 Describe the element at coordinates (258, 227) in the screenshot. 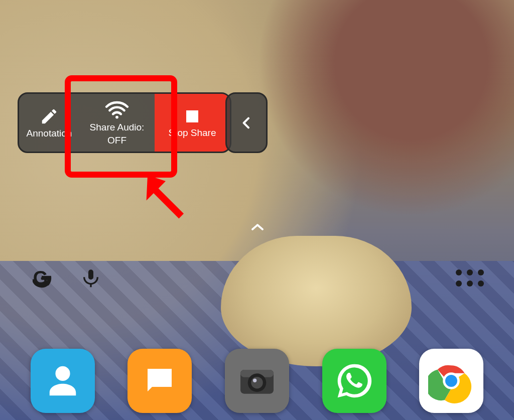

I see `app-drawer-handle` at that location.